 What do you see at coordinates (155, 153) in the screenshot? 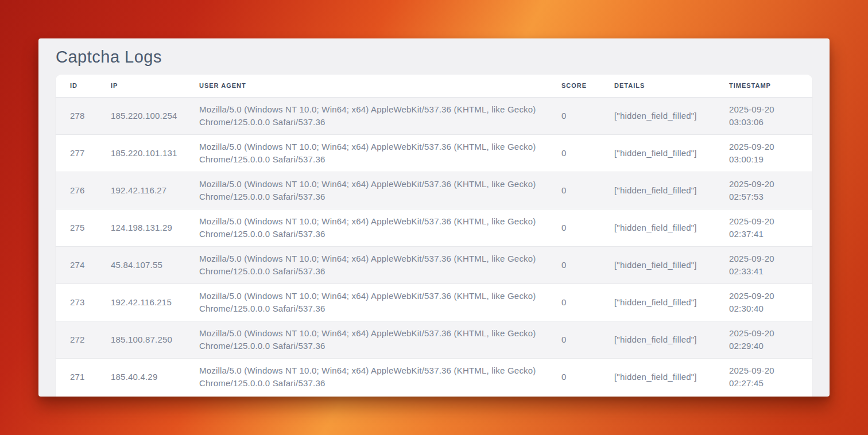
I see `cell-ip: 185.220.101.131` at bounding box center [155, 153].